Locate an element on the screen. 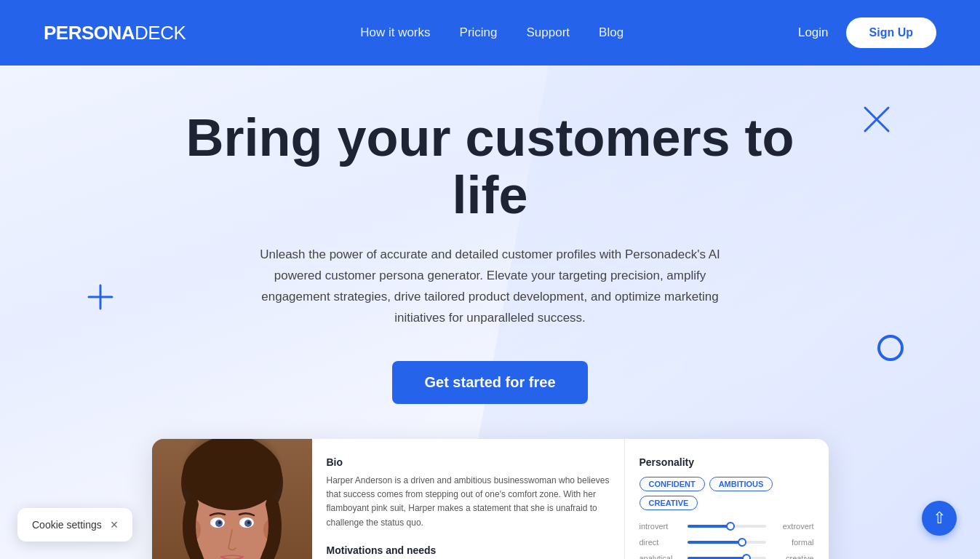 The height and width of the screenshot is (559, 980). slider-direct-formal: direct formal is located at coordinates (727, 542).